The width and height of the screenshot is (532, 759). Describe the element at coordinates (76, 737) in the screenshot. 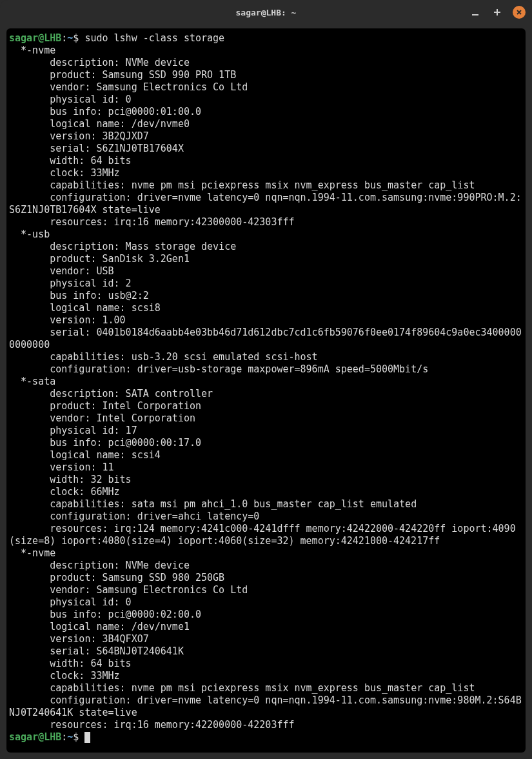

I see `prompt-symbol-2: $` at that location.